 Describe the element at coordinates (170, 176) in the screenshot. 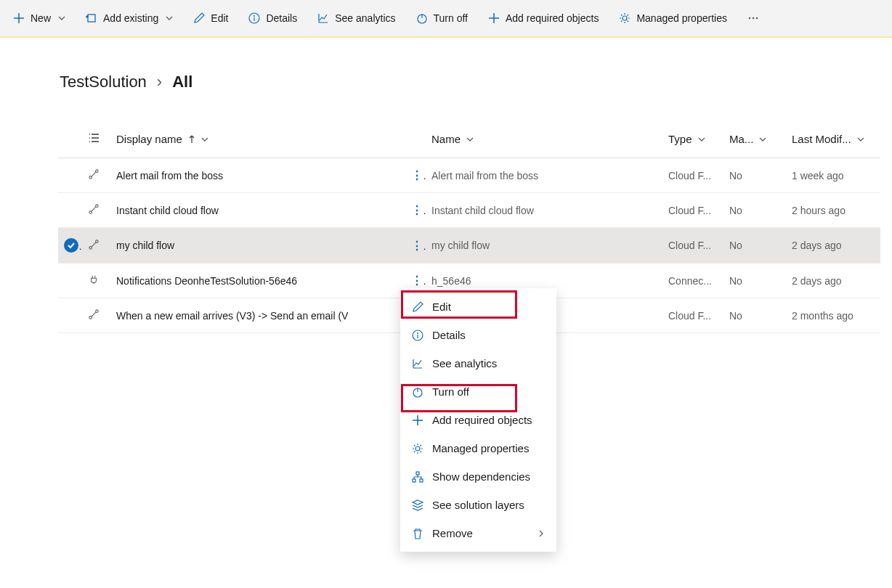

I see `row-display-name: Alert mail from the boss` at that location.